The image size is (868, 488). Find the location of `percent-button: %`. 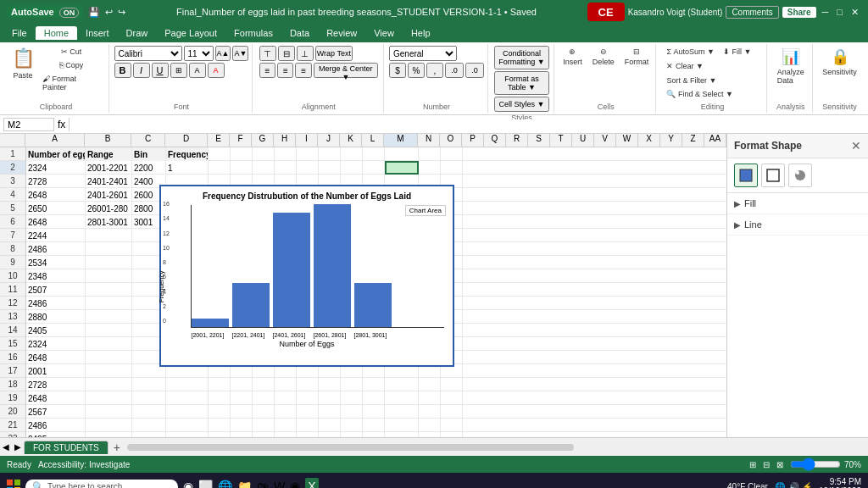

percent-button: % is located at coordinates (416, 70).